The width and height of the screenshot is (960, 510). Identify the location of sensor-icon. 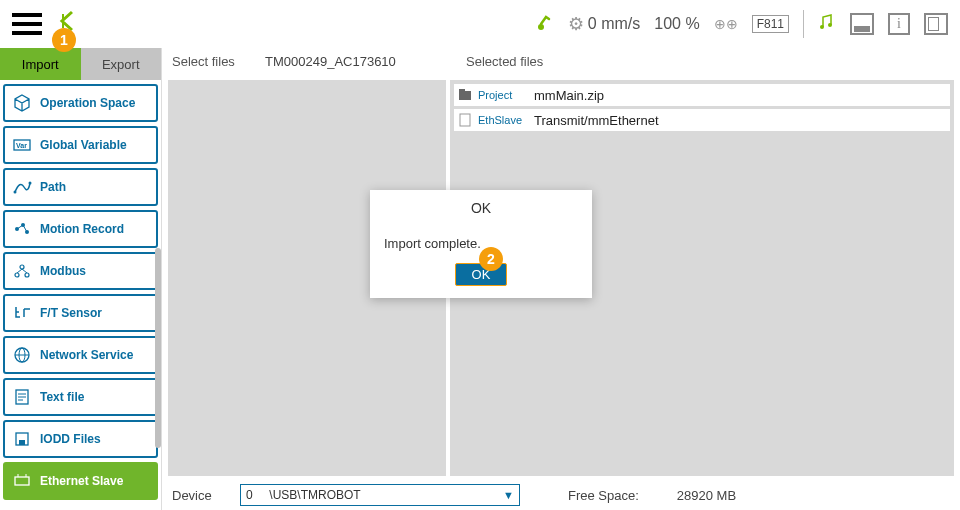
(22, 313).